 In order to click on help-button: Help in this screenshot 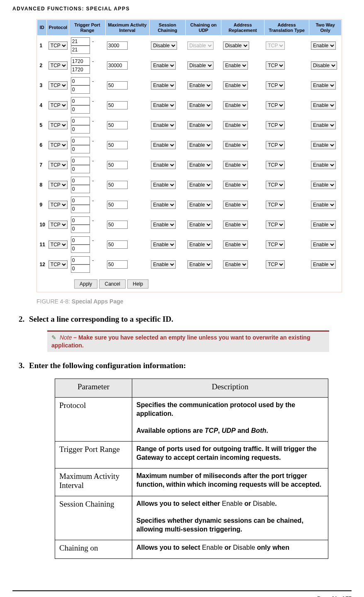, I will do `click(138, 284)`.